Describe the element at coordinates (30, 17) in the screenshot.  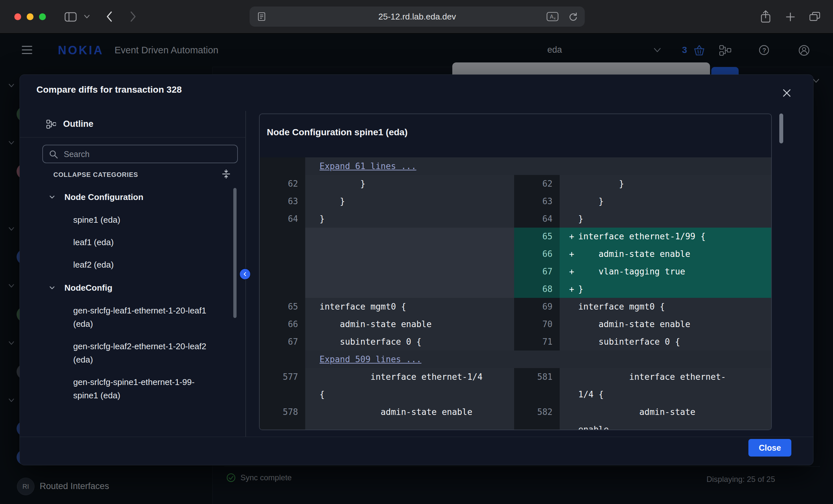
I see `traffic-light-minimize` at that location.